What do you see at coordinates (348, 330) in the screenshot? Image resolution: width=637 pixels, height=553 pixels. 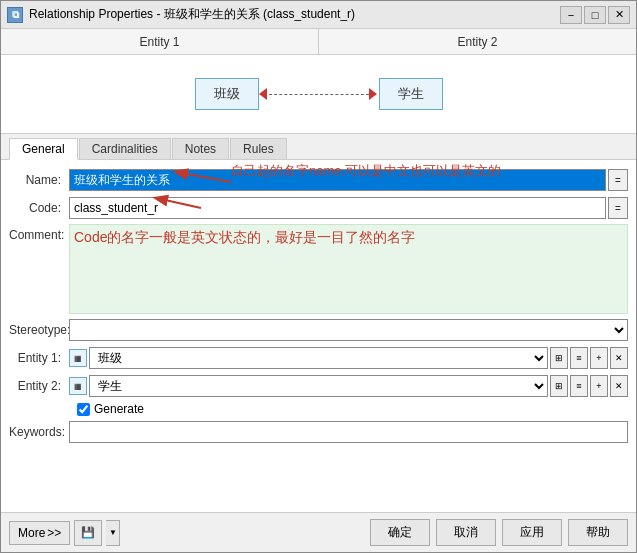 I see `stereotype-select-wrap` at bounding box center [348, 330].